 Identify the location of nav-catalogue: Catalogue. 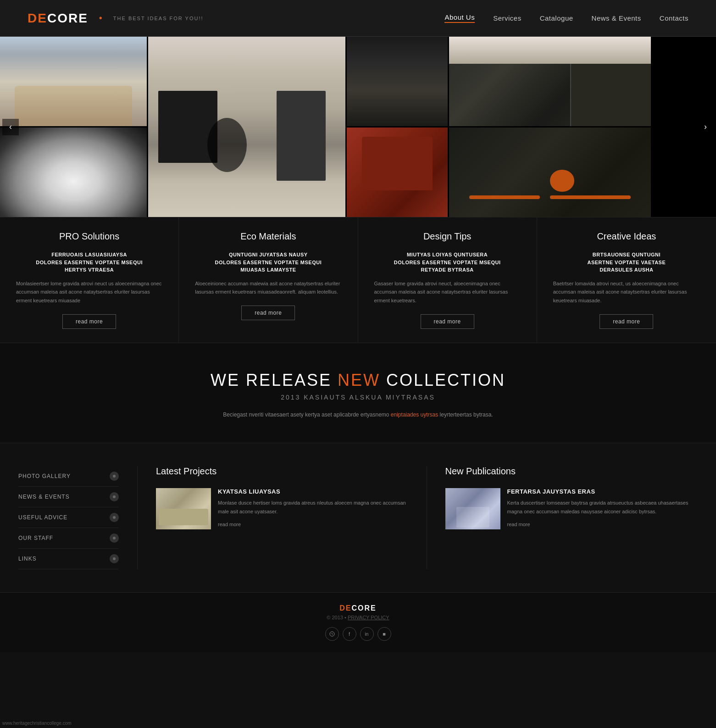
(557, 18).